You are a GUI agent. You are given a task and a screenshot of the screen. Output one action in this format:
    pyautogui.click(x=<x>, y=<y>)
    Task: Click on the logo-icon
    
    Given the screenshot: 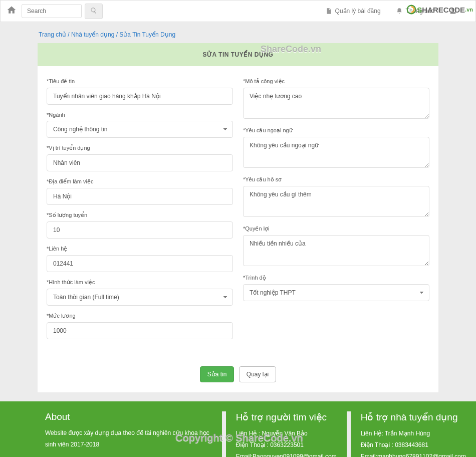 What is the action you would take?
    pyautogui.click(x=411, y=10)
    